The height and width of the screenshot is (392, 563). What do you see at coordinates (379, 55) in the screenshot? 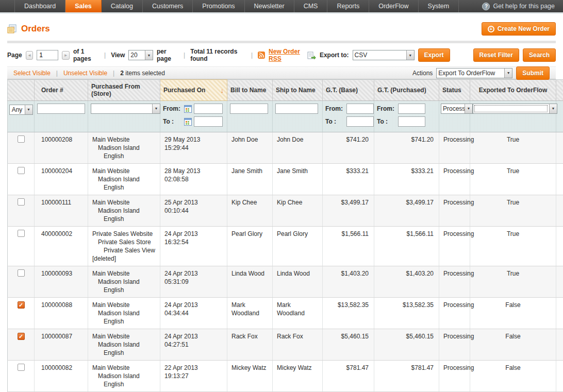
I see `export-format-value: CSV` at bounding box center [379, 55].